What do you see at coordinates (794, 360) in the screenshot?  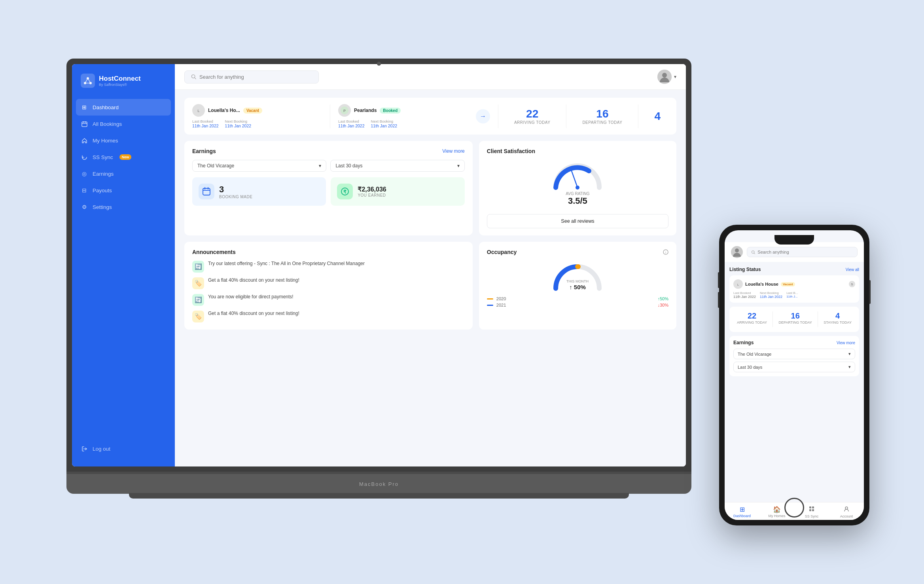 I see `phone-filter-row: The Old Vicarage ▾ Last 30 days ▾` at bounding box center [794, 360].